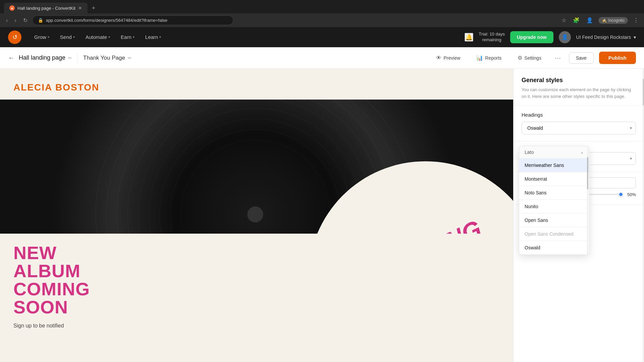 The image size is (644, 362). I want to click on toolbar-actions: 👁 Preview 📊 Reports ⚙ Settings ⋯ Save Pu…, so click(533, 58).